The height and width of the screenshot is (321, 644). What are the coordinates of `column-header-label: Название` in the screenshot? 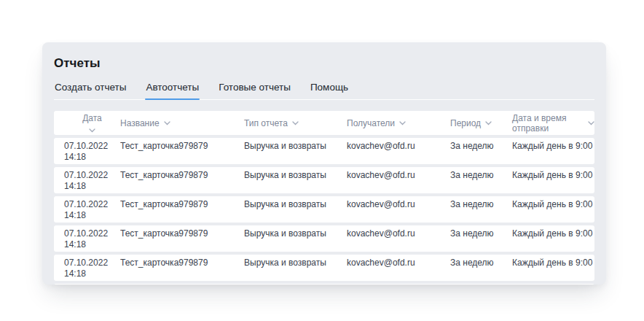 It's located at (140, 123).